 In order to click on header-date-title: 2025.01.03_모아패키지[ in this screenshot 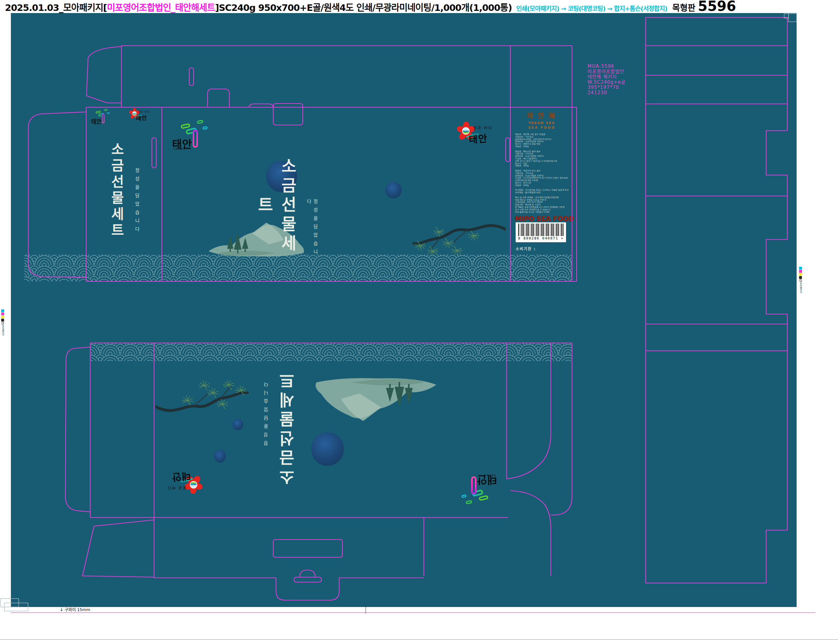, I will do `click(56, 8)`.